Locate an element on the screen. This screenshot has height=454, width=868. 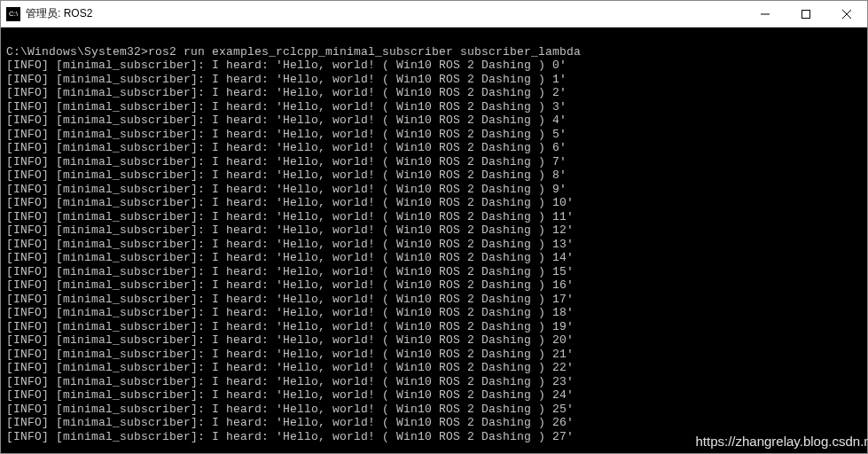
window-title: 管理员: ROS2 is located at coordinates (59, 14).